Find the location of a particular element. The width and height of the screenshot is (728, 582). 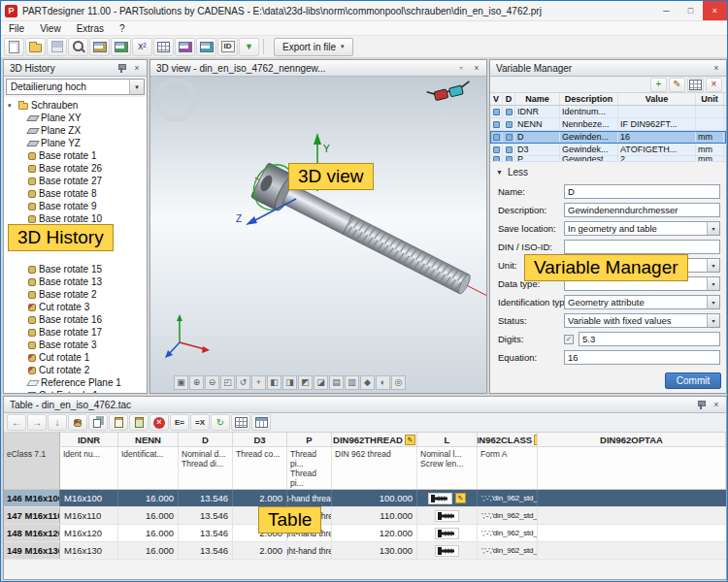

variable-column-header: D is located at coordinates (509, 99).